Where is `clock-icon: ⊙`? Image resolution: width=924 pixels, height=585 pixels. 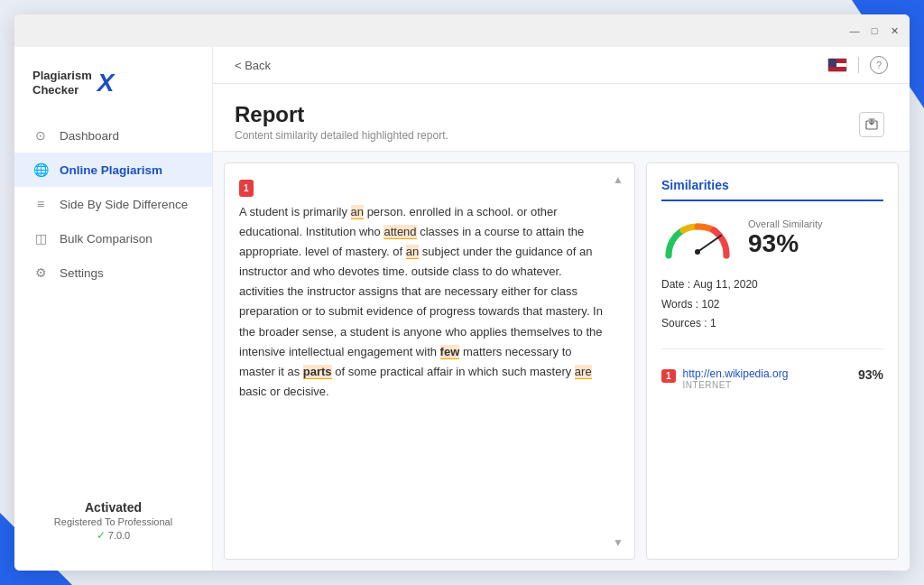 clock-icon: ⊙ is located at coordinates (41, 135).